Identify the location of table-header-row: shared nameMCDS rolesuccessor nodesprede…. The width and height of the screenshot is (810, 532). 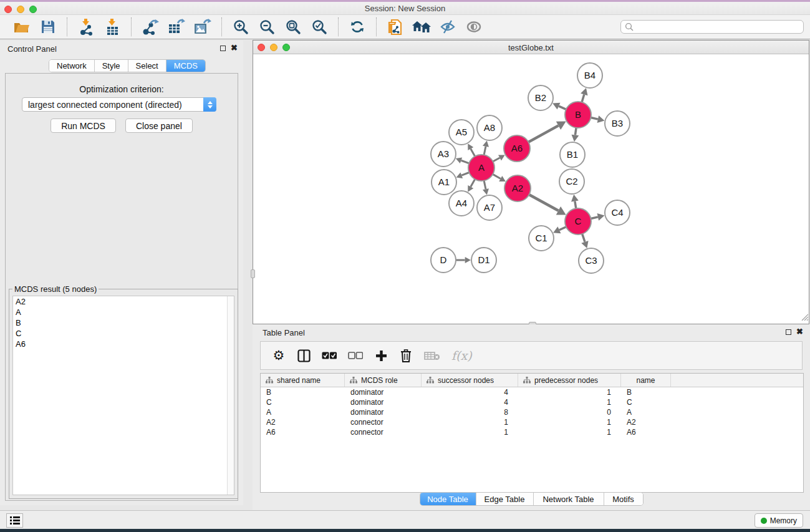
(532, 380).